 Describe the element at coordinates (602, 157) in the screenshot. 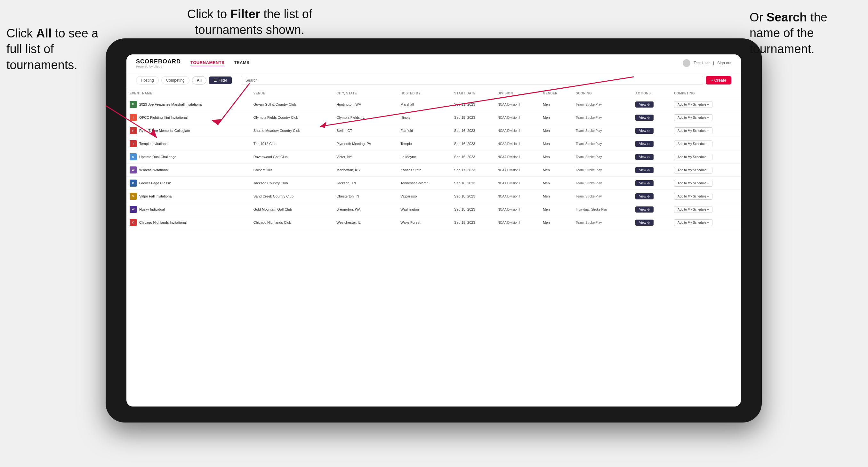

I see `cell-scoring-4: Team, Stroke Play` at that location.